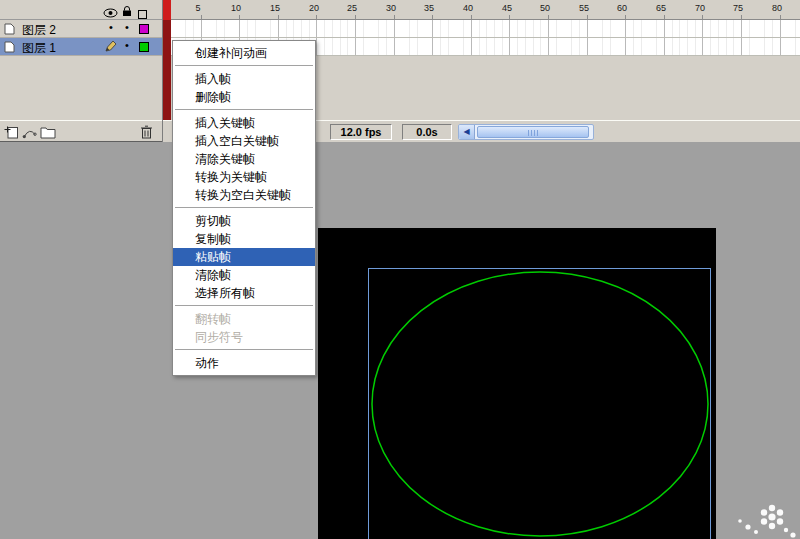 This screenshot has width=800, height=539. What do you see at coordinates (352, 8) in the screenshot?
I see `ruler-number: 25` at bounding box center [352, 8].